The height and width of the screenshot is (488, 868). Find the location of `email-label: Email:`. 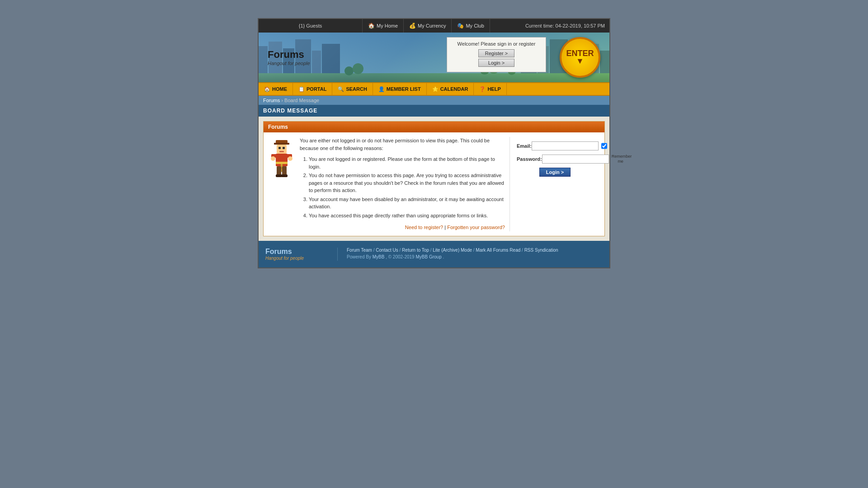

email-label: Email: is located at coordinates (524, 146).